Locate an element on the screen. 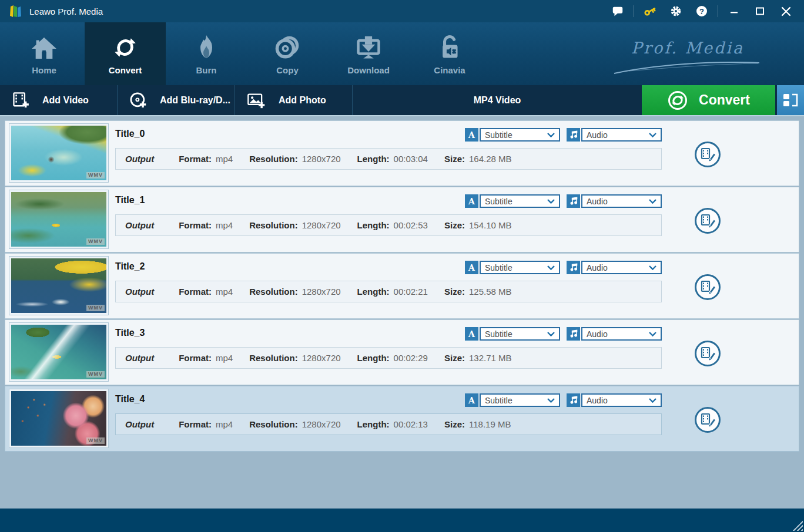 The image size is (804, 532). add-bluray-button: Add Blu-ray/D... is located at coordinates (176, 100).